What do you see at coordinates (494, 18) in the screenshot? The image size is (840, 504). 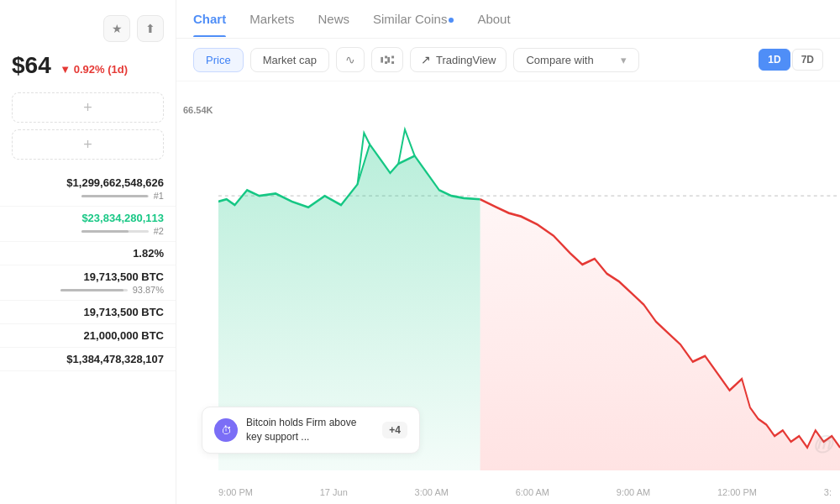 I see `tab-about: About` at bounding box center [494, 18].